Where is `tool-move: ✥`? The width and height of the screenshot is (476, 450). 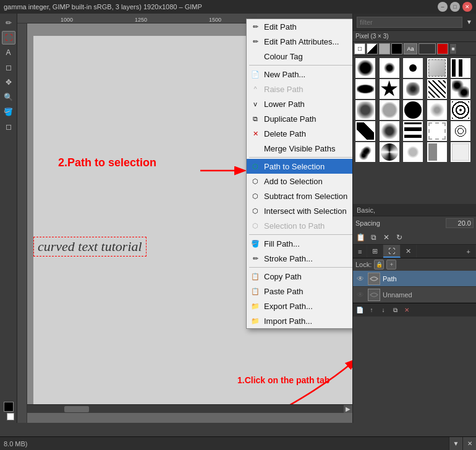
tool-move: ✥ is located at coordinates (9, 82).